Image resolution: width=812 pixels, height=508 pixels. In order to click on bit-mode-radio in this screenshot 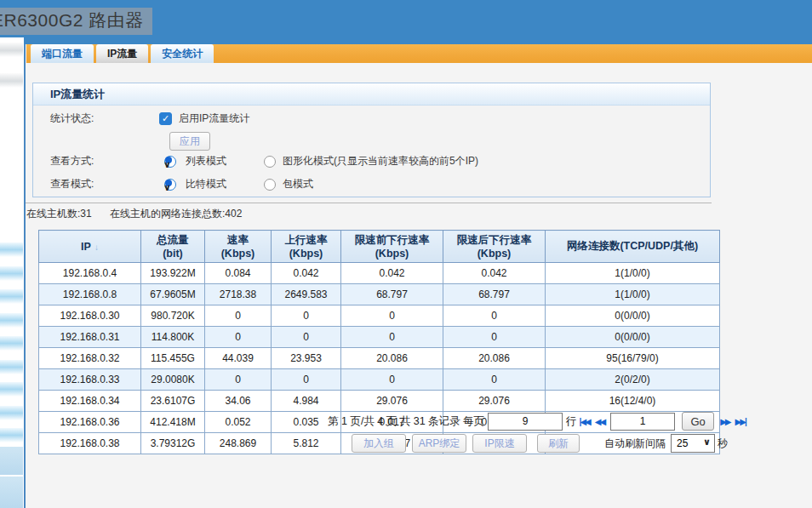, I will do `click(170, 185)`.